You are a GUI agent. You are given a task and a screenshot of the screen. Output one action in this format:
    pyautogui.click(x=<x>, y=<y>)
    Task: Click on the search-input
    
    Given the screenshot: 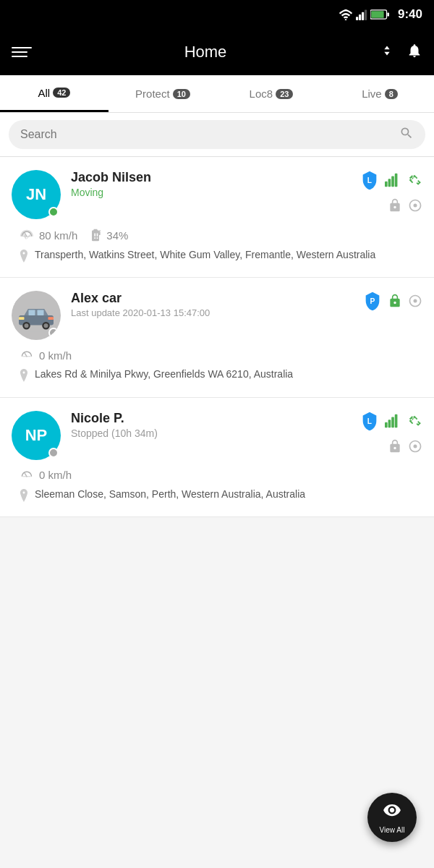 What is the action you would take?
    pyautogui.click(x=207, y=135)
    